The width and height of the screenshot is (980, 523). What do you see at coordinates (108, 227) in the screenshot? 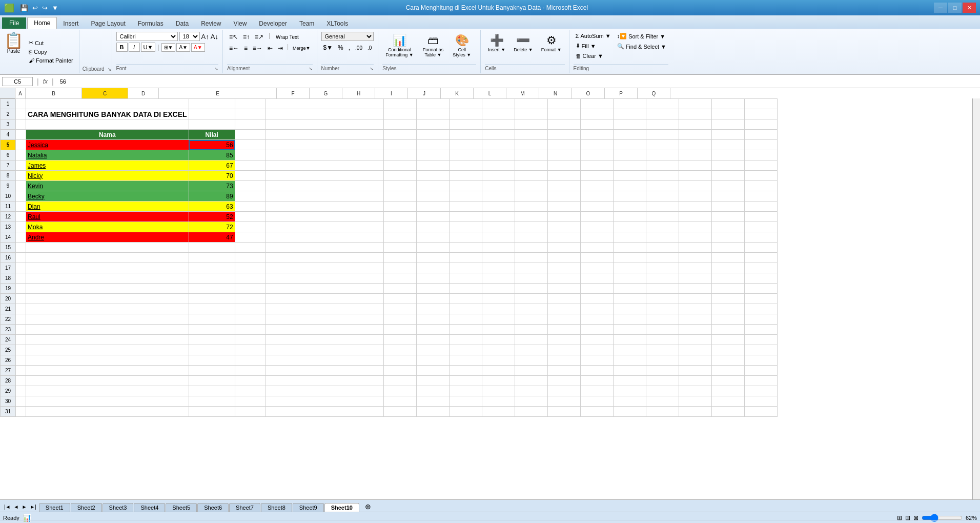
I see `cell-B13: Moka` at bounding box center [108, 227].